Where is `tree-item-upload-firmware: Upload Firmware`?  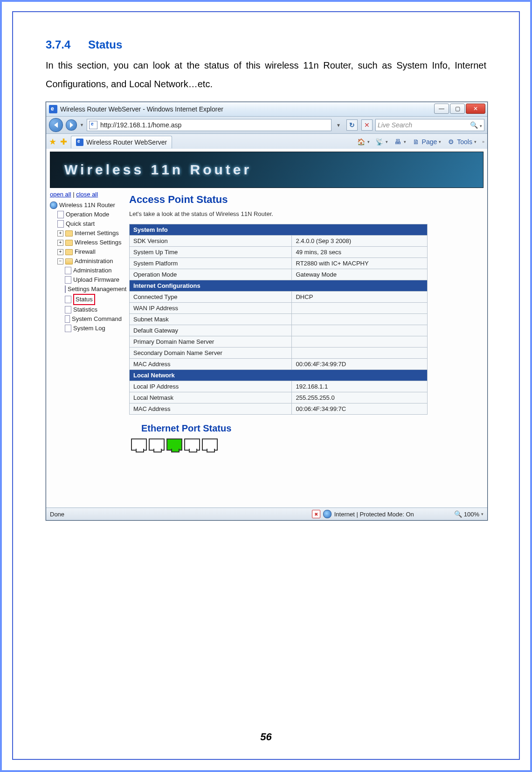 tree-item-upload-firmware: Upload Firmware is located at coordinates (86, 280).